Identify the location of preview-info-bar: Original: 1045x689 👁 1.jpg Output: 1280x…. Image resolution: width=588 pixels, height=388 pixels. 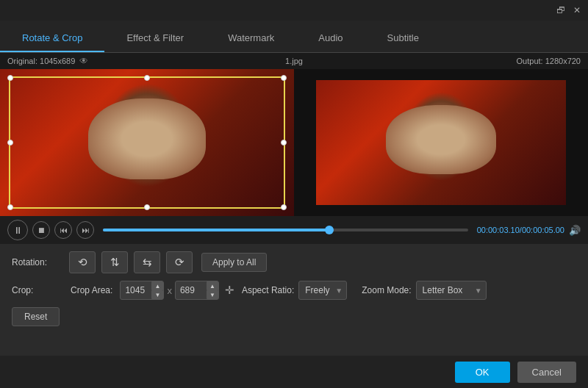
(294, 61).